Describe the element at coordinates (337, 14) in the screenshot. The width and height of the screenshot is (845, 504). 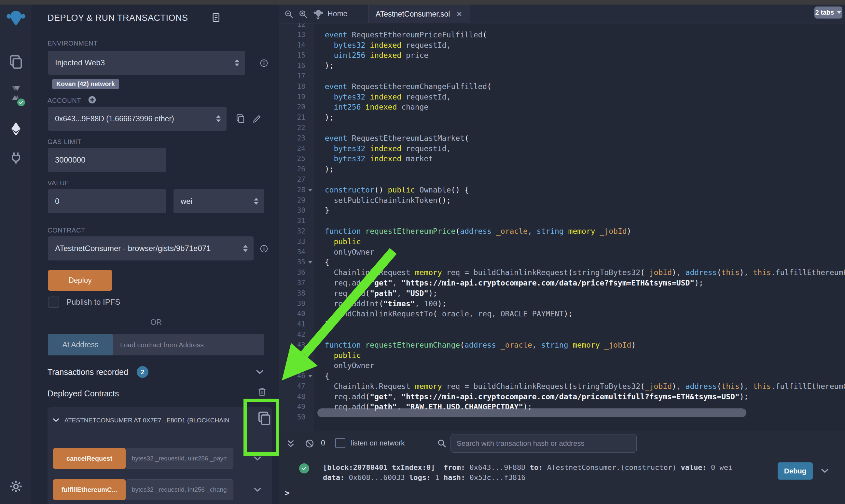
I see `tab-home: Home` at that location.